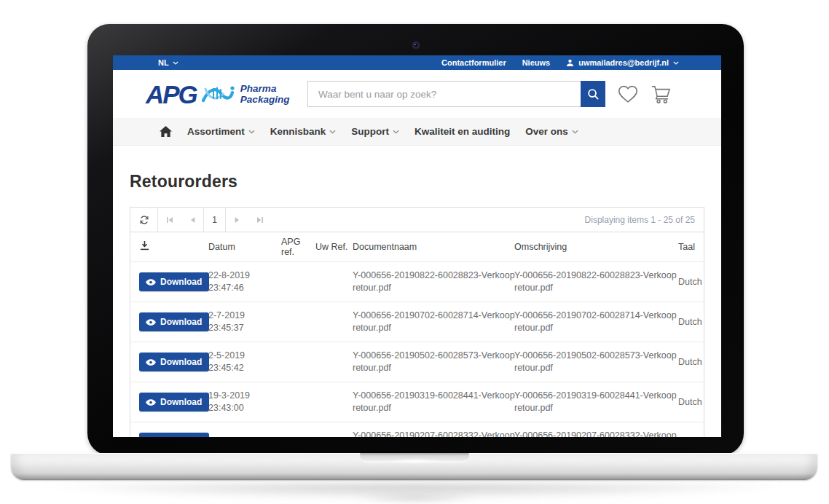 This screenshot has height=504, width=829. Describe the element at coordinates (334, 247) in the screenshot. I see `column-header-uw-ref: Uw Ref.` at that location.